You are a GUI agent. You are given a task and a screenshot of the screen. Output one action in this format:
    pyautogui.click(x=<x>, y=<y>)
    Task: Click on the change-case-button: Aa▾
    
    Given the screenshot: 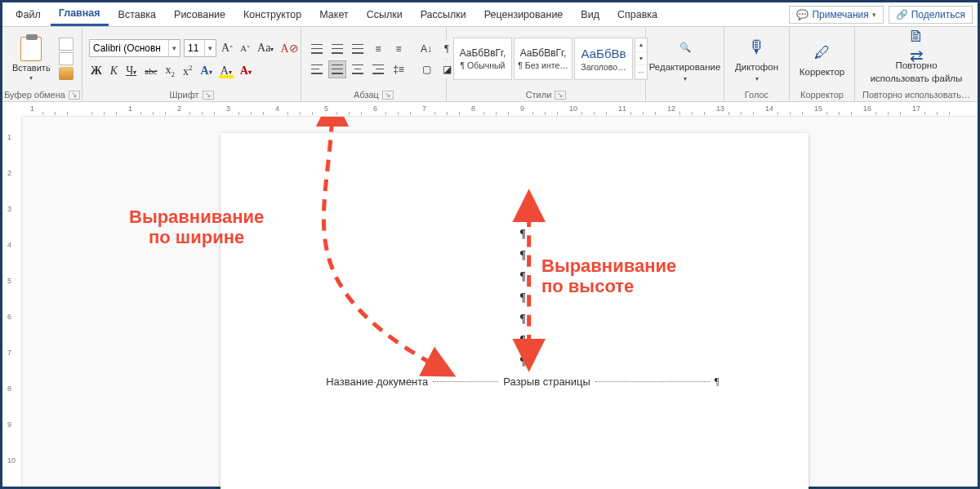 What is the action you would take?
    pyautogui.click(x=265, y=48)
    